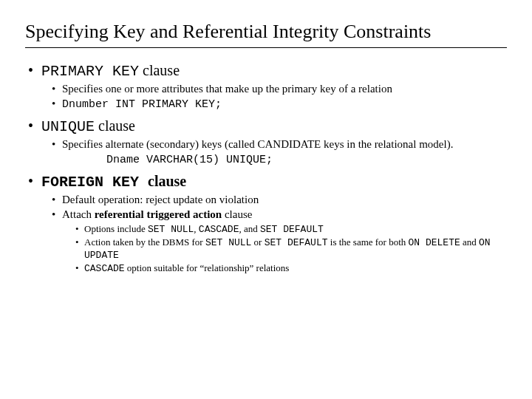 This screenshot has height=399, width=532. What do you see at coordinates (291, 269) in the screenshot?
I see `subsub-item: CASCADE option suitable for “relationshi…` at bounding box center [291, 269].